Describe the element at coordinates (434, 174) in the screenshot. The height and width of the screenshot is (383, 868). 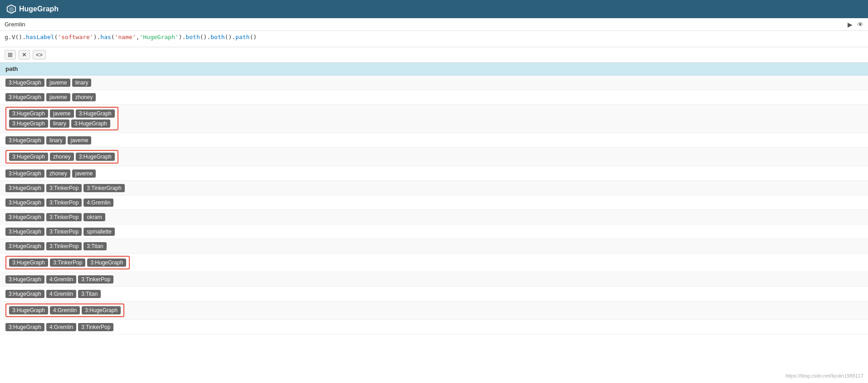
I see `table-row: 3:HugeGraph zhoney javeme` at that location.